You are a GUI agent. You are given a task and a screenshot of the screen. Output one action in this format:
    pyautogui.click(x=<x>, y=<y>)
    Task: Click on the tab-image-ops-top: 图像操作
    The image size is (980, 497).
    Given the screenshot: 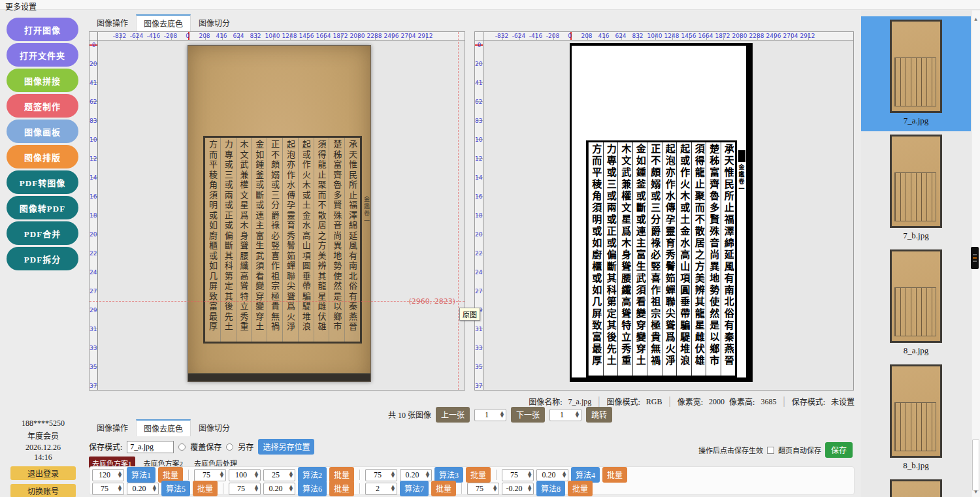 What is the action you would take?
    pyautogui.click(x=112, y=22)
    